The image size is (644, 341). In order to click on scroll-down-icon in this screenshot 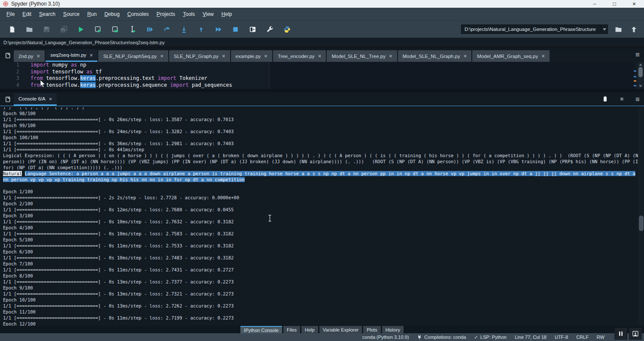, I will do `click(641, 86)`.